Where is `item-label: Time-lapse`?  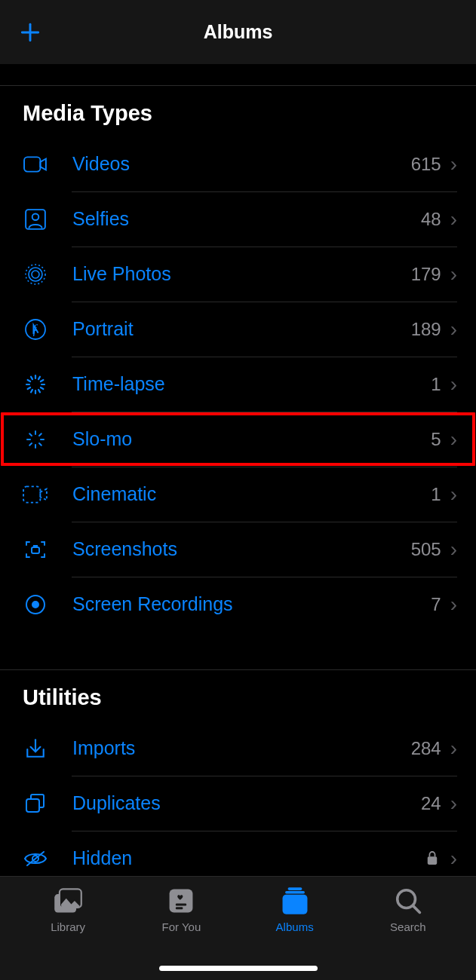 item-label: Time-lapse is located at coordinates (252, 384).